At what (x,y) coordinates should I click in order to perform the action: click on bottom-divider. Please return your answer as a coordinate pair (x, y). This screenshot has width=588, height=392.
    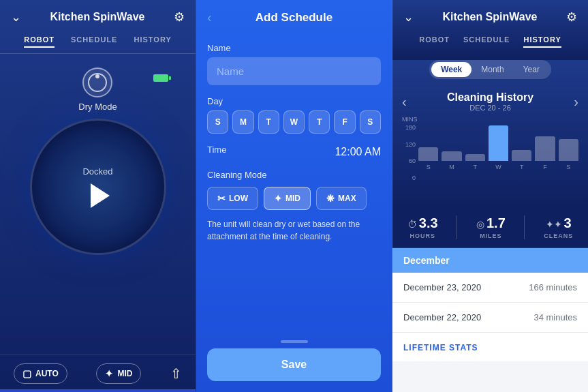
    Looking at the image, I should click on (98, 391).